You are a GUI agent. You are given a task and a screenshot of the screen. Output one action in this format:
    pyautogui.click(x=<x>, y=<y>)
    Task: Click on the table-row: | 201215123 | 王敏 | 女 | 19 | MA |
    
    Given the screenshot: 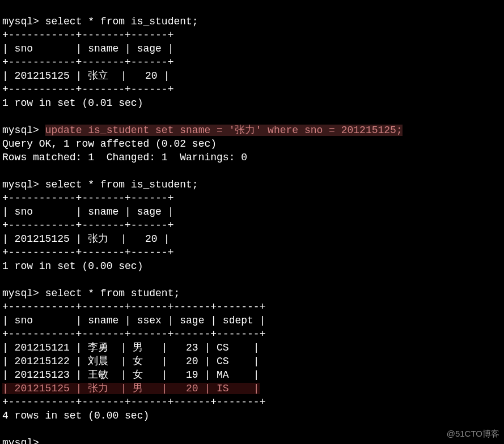 What is the action you would take?
    pyautogui.click(x=131, y=375)
    